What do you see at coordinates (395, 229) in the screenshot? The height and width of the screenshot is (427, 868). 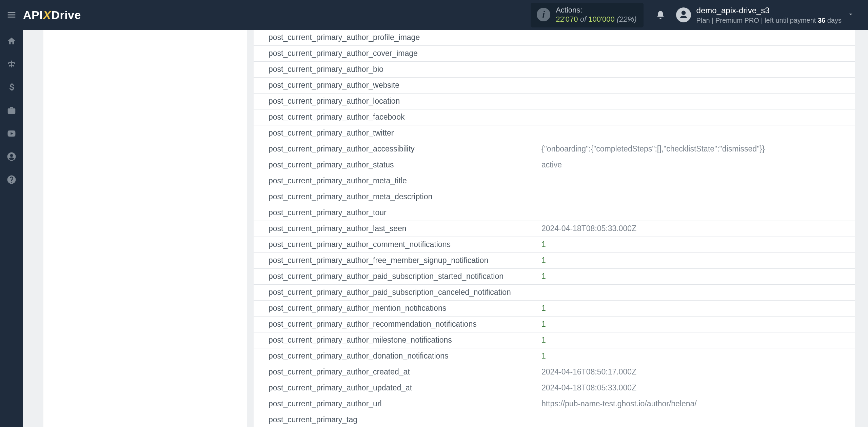 I see `field-key: post_current_primary_author_last_seen` at bounding box center [395, 229].